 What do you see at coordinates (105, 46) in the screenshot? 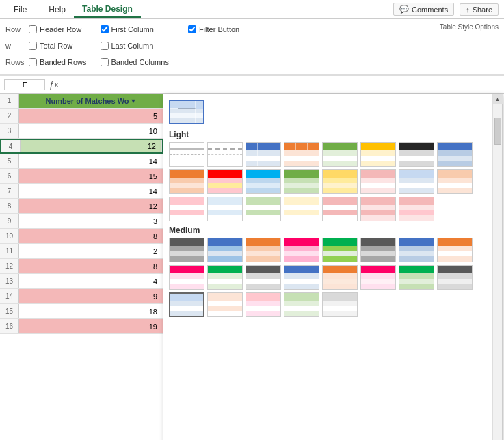
I see `last-column-checkbox` at bounding box center [105, 46].